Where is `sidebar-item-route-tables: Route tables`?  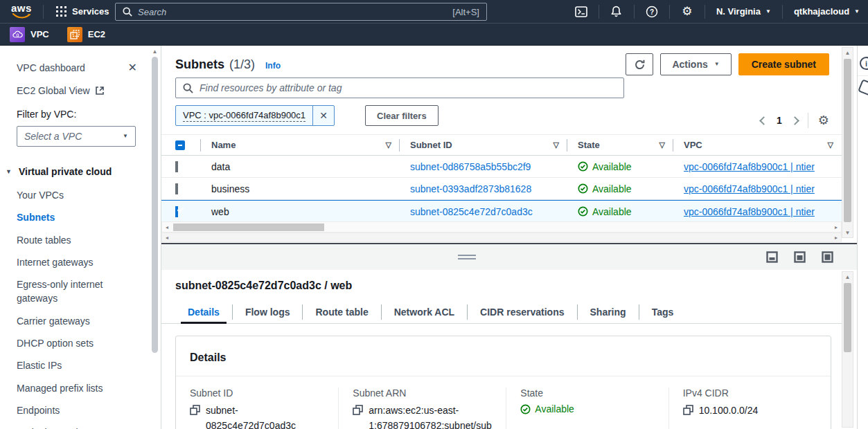 sidebar-item-route-tables: Route tables is located at coordinates (73, 240).